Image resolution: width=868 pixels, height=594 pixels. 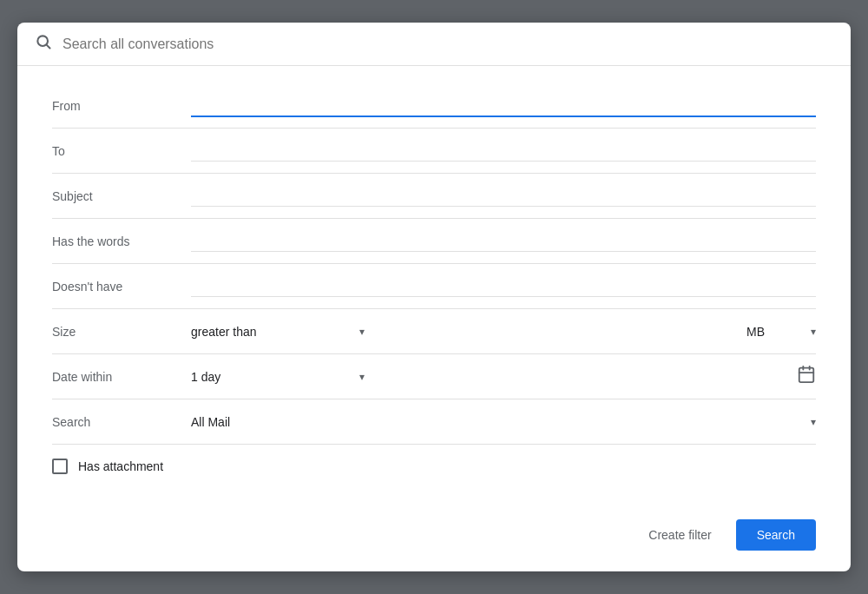 I want to click on search-icon, so click(x=43, y=43).